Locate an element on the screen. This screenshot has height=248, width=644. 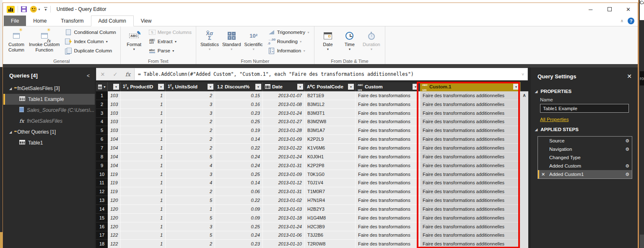
row-number: 15 is located at coordinates (102, 218).